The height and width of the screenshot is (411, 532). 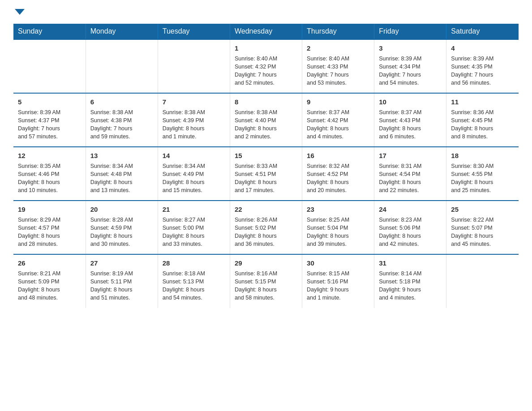 What do you see at coordinates (122, 120) in the screenshot?
I see `calendar-day-cell: 6Sunrise: 8:38 AM Sunset: 4:38 PM Daylig…` at bounding box center [122, 120].